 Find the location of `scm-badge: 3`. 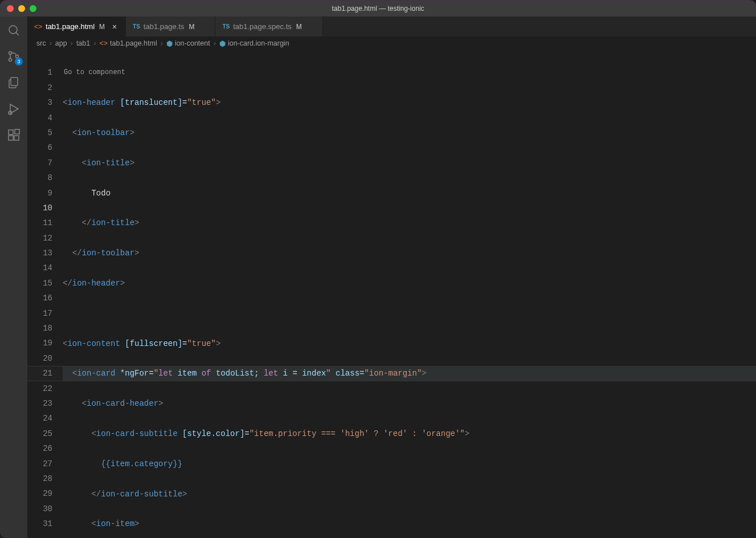

scm-badge: 3 is located at coordinates (19, 62).